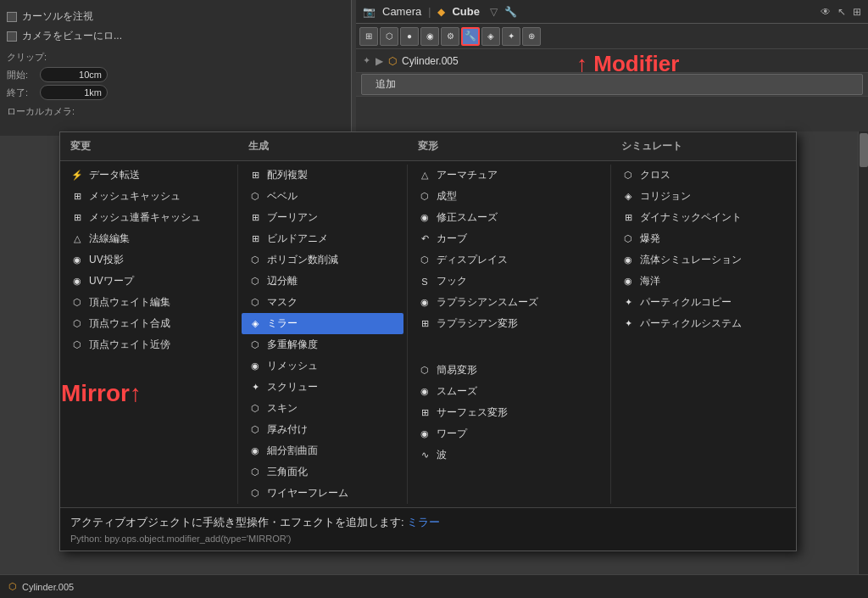 Image resolution: width=868 pixels, height=598 pixels. I want to click on remesh-icon: ◉, so click(255, 366).